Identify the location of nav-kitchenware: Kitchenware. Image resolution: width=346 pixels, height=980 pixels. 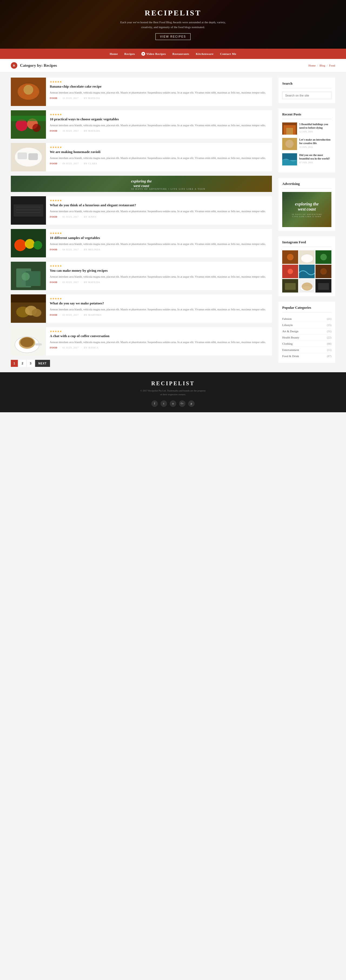
(205, 54).